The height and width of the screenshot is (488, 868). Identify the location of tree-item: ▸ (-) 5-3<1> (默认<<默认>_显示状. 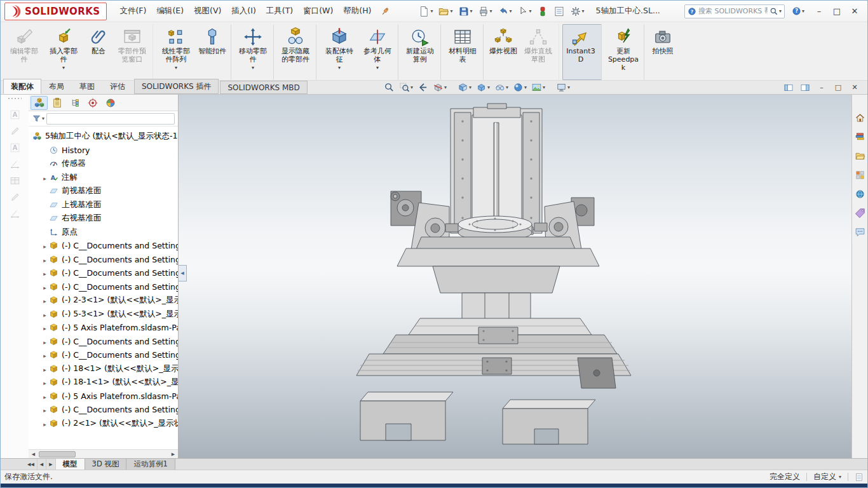
(104, 315).